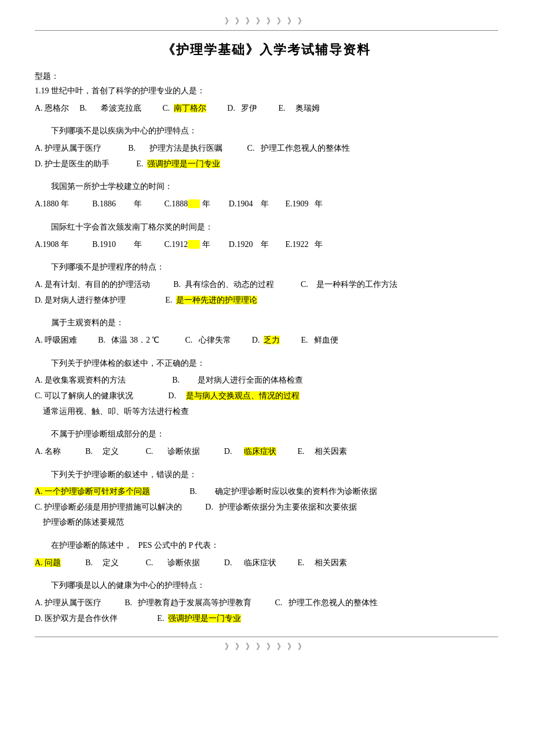  I want to click on q11-optB: B. 护理教育趋于发展高等护理教育, so click(188, 603).